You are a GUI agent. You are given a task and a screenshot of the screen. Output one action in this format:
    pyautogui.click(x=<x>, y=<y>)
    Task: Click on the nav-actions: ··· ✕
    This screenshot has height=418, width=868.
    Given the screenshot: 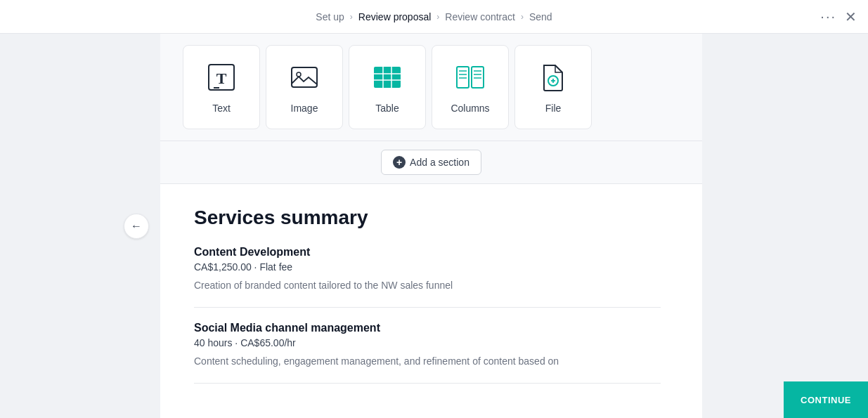 What is the action you would take?
    pyautogui.click(x=838, y=17)
    